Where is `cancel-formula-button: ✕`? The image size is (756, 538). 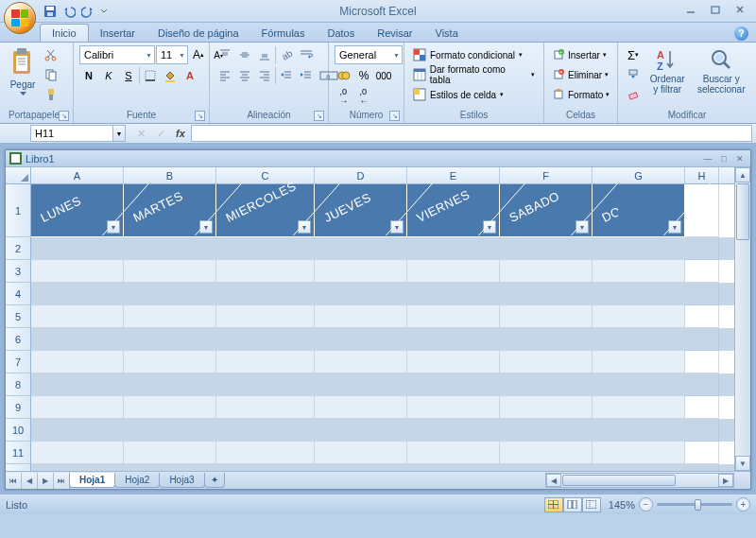 cancel-formula-button: ✕ is located at coordinates (141, 133).